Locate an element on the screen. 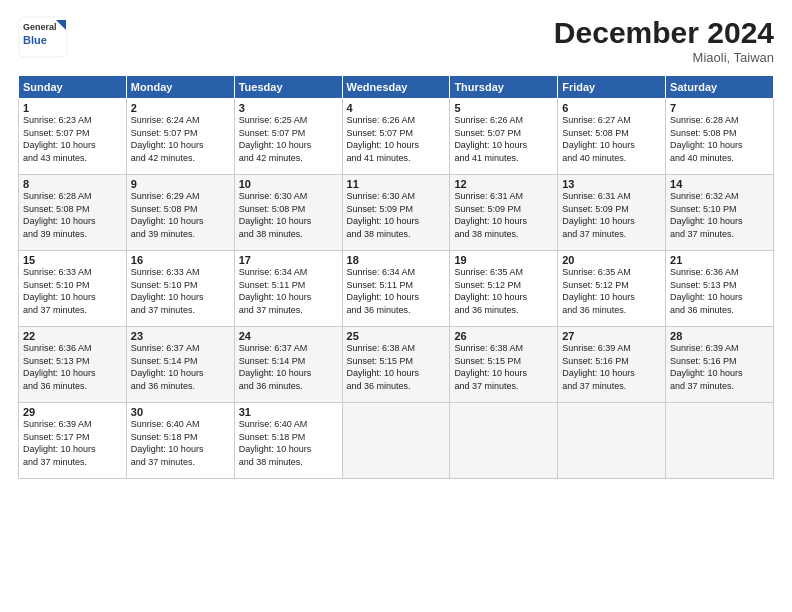 The height and width of the screenshot is (612, 792). table-cell-3: 3 Sunrise: 6:25 AMSunset: 5:07 PMDayligh… is located at coordinates (288, 137).